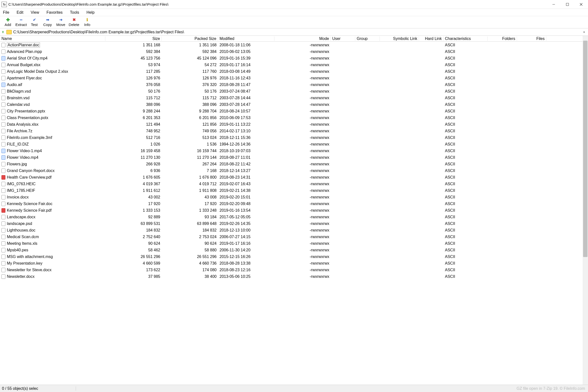 The height and width of the screenshot is (392, 588). I want to click on file-name: Lighthouses.doc, so click(21, 230).